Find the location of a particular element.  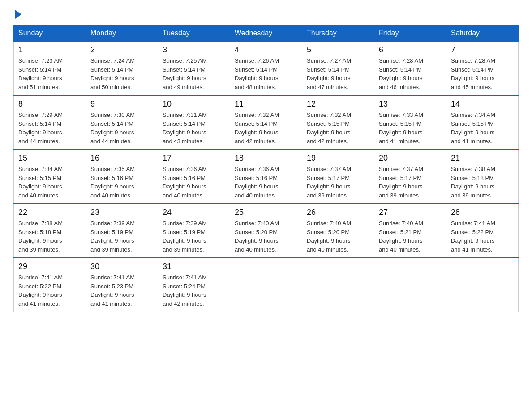

calendar-cell: 5 Sunrise: 7:27 AM Sunset: 5:14 PM Dayli… is located at coordinates (339, 68).